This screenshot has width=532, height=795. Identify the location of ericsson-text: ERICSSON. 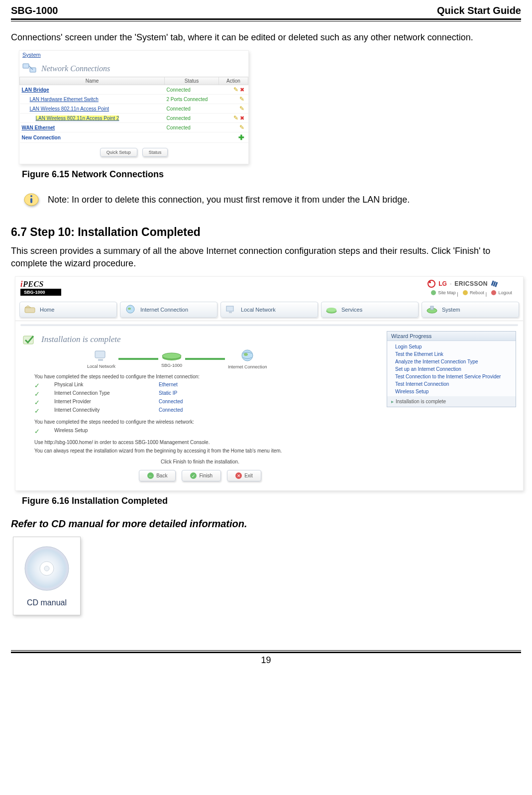
(471, 284).